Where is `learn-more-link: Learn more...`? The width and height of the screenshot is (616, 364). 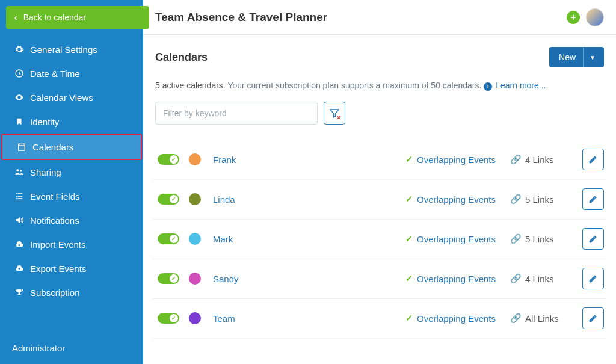 learn-more-link: Learn more... is located at coordinates (521, 85).